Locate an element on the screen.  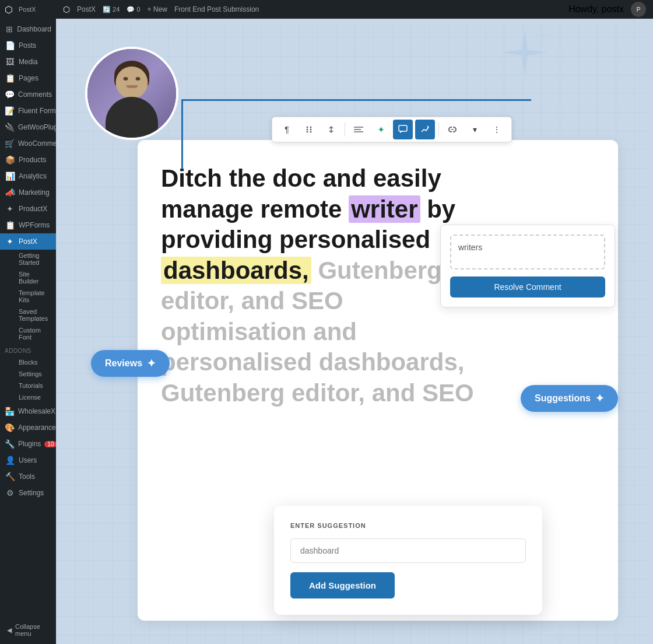
submenu-template-kits: Template Kits is located at coordinates (28, 296).